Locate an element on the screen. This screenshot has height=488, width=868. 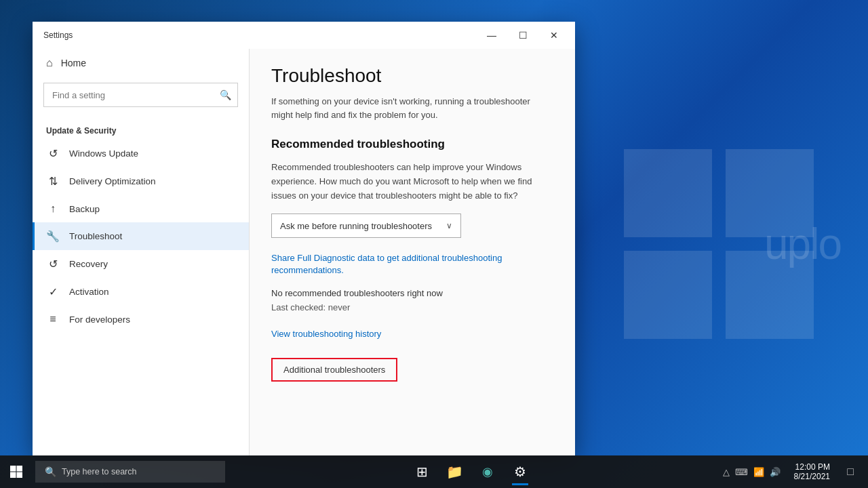
taskbar-right: △ ⌨ 📶 🔊 12:00 PM 8/21/2021 □ is located at coordinates (793, 472).